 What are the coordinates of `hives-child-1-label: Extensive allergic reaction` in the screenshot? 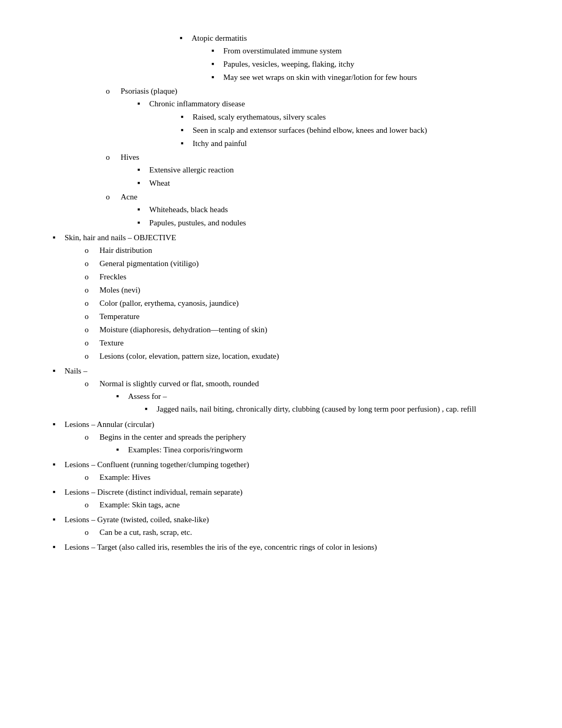 It's located at (192, 170).